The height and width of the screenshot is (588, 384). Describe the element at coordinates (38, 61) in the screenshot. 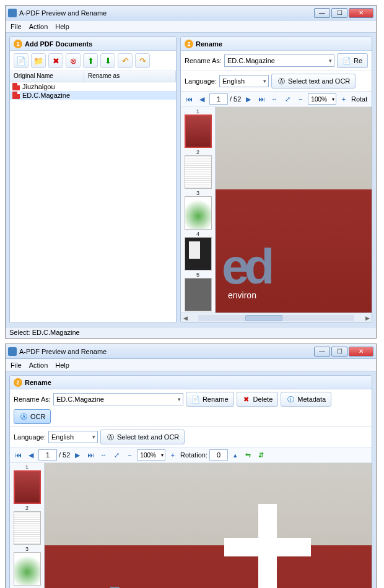

I see `add-folder-button: 📁` at that location.